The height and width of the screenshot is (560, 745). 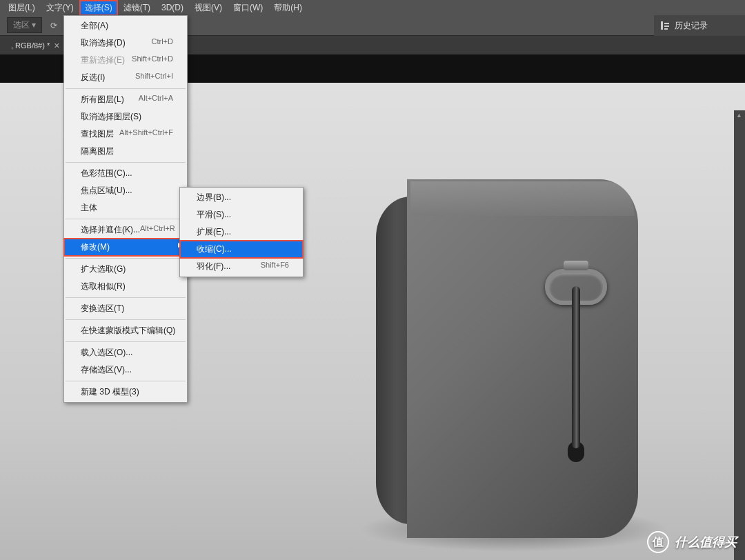 What do you see at coordinates (288, 8) in the screenshot?
I see `menu-item-help: 帮助(H)` at bounding box center [288, 8].